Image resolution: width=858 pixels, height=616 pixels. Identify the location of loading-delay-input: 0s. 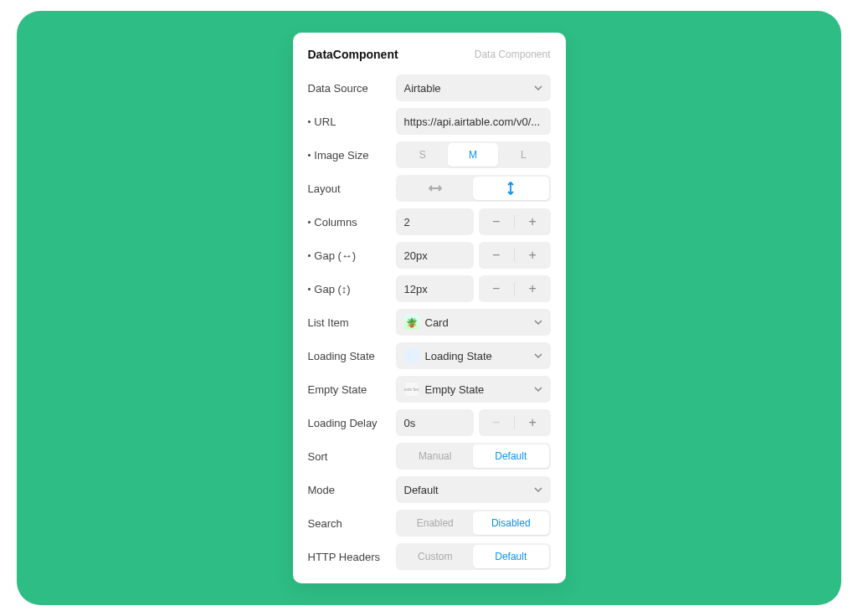
(435, 423).